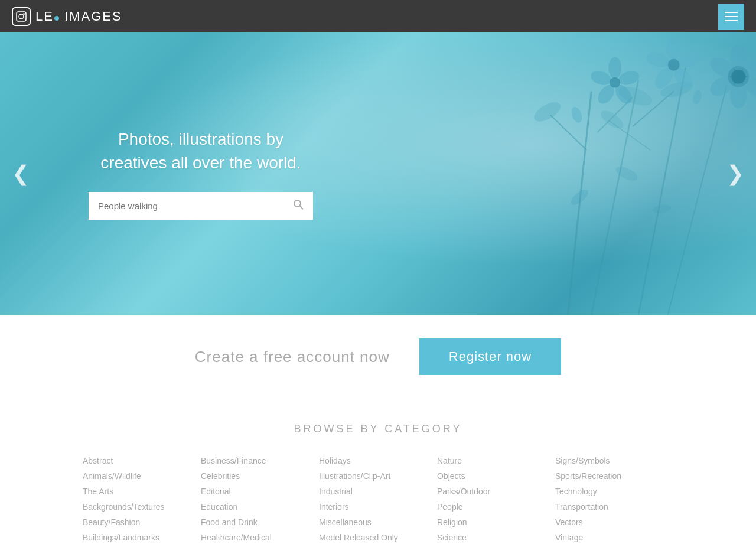 The height and width of the screenshot is (544, 756). I want to click on cta-text: Create a free account now, so click(292, 357).